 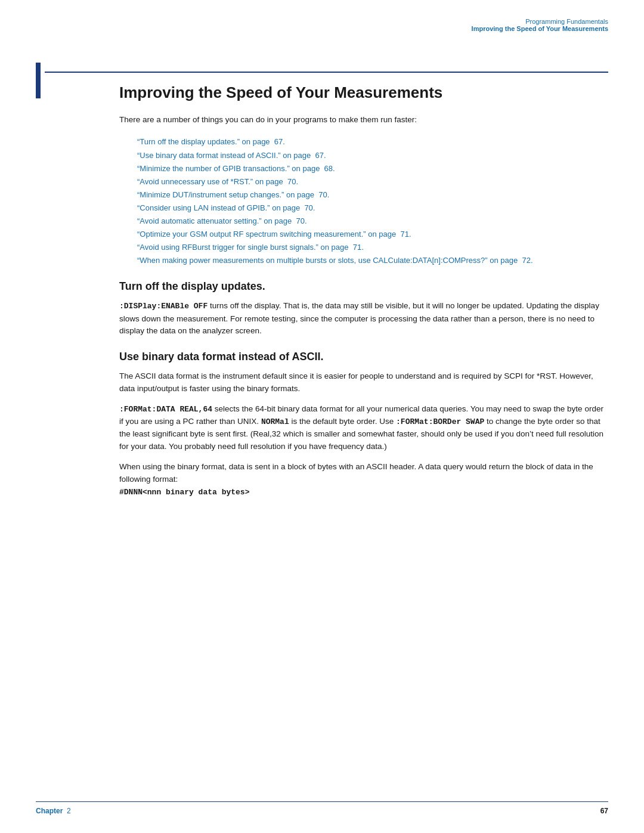 What do you see at coordinates (322, 809) in the screenshot?
I see `page-footer: Chapter 2 67` at bounding box center [322, 809].